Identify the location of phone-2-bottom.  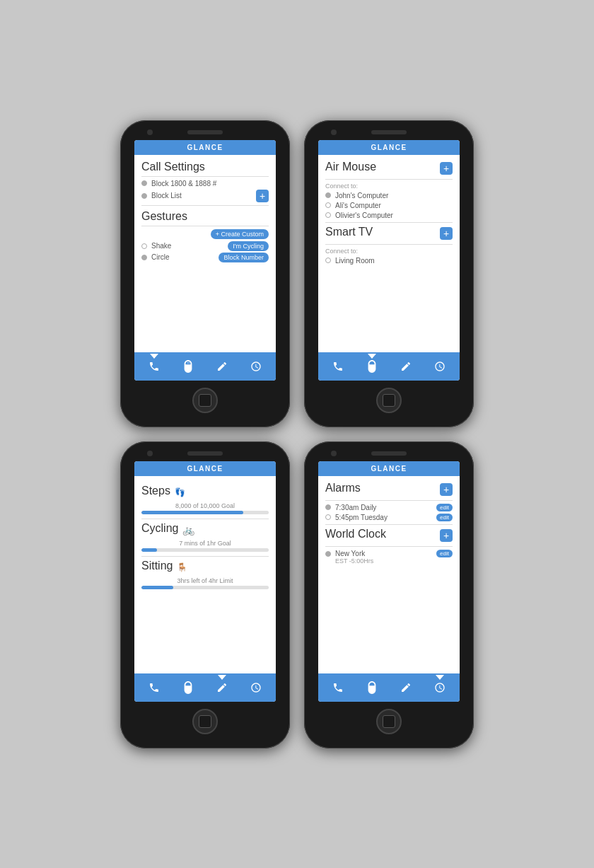
(389, 400).